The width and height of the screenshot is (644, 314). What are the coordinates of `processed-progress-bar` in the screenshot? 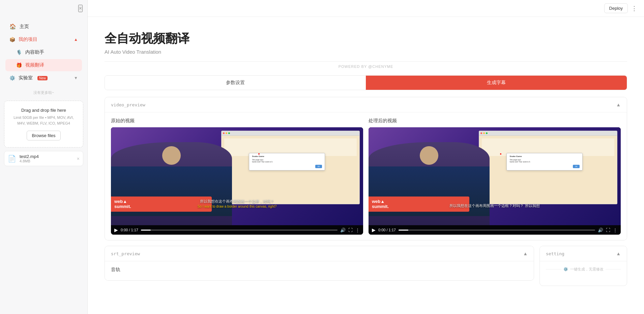 It's located at (497, 230).